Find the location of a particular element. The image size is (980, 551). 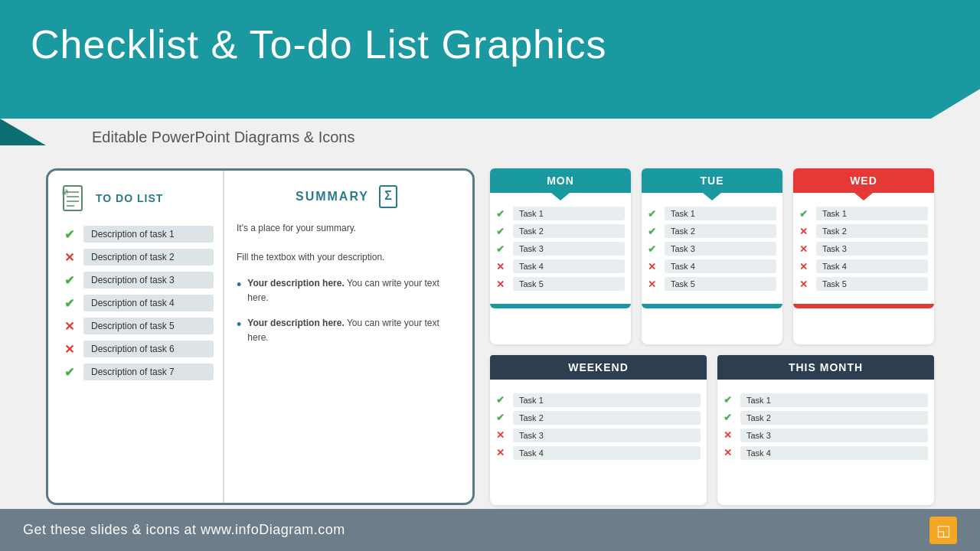

svg-text: Σ is located at coordinates (388, 196).